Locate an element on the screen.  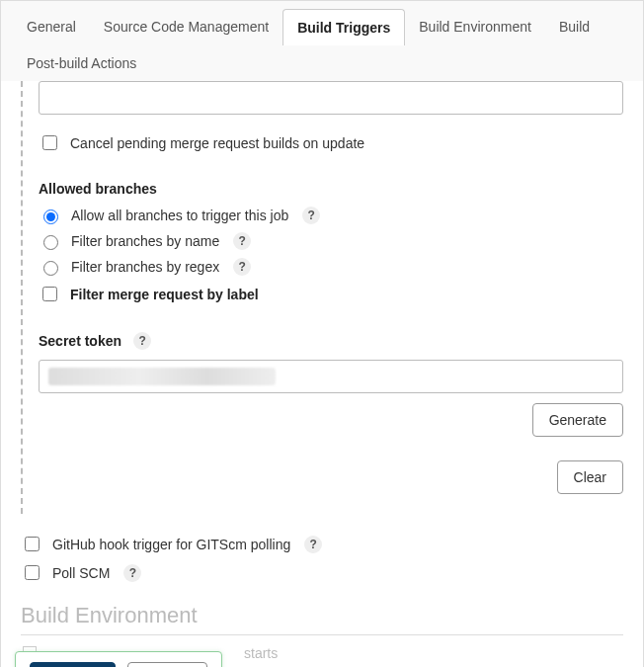
github-hook-checkbox is located at coordinates (32, 543).